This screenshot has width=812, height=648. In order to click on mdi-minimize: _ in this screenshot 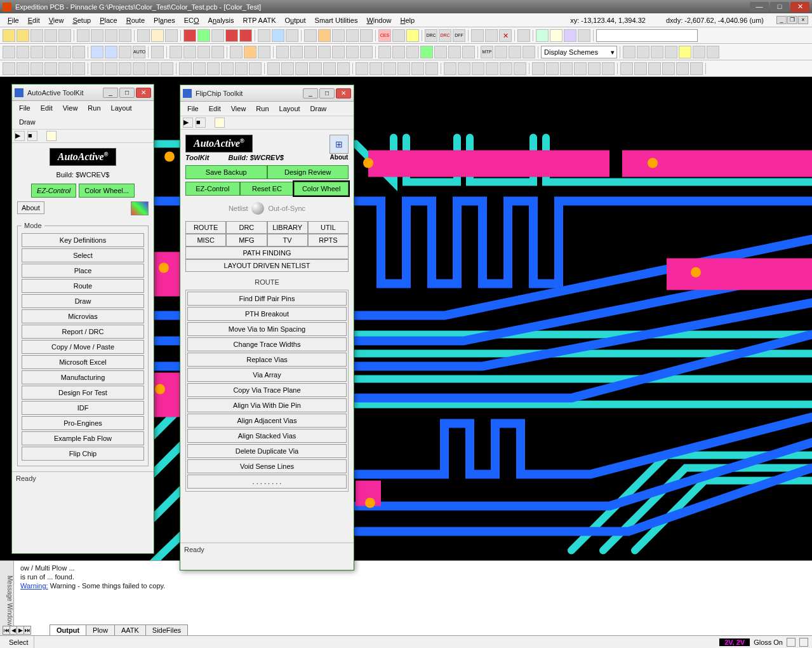, I will do `click(782, 20)`.